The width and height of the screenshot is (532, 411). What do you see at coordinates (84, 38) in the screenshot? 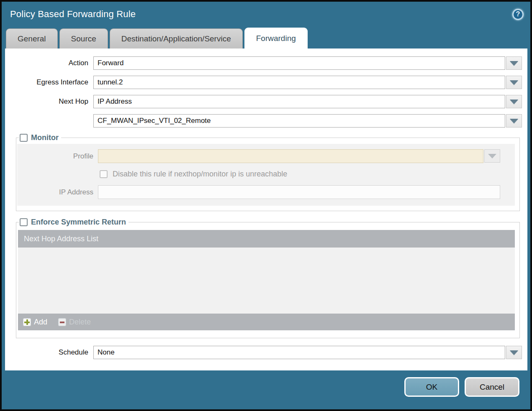
I see `tab-source: Source` at bounding box center [84, 38].